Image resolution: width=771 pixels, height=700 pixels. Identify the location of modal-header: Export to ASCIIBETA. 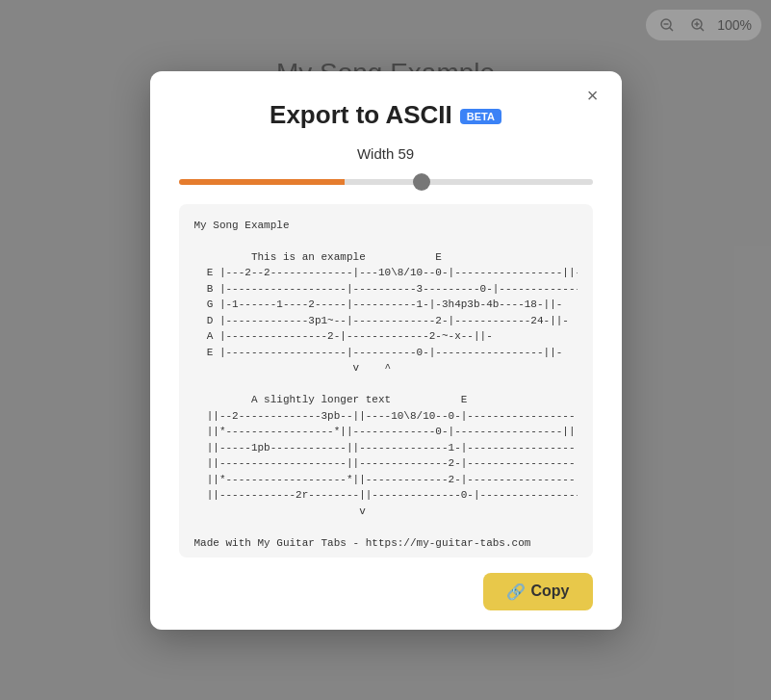
(386, 116).